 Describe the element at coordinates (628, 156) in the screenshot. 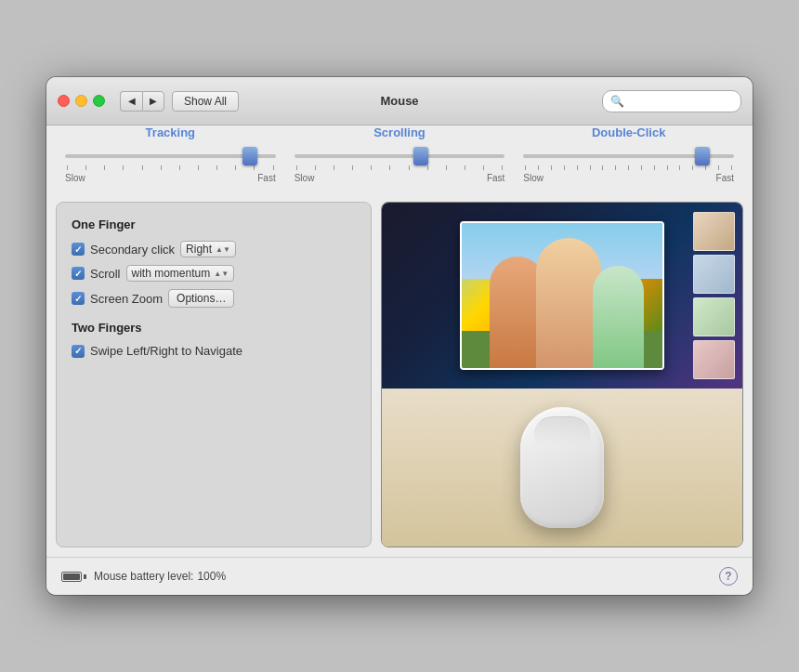

I see `dblclick-slider-track` at that location.